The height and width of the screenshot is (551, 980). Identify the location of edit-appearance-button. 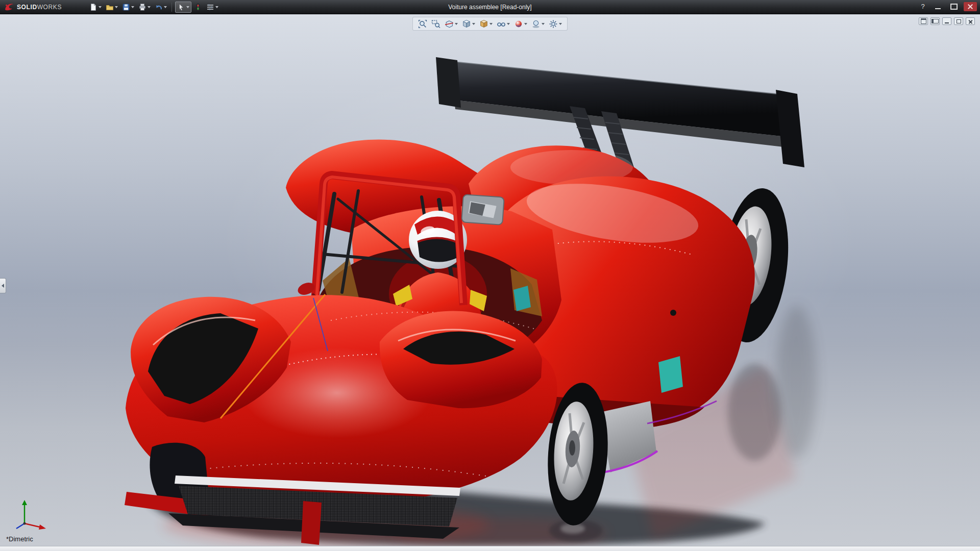
(521, 24).